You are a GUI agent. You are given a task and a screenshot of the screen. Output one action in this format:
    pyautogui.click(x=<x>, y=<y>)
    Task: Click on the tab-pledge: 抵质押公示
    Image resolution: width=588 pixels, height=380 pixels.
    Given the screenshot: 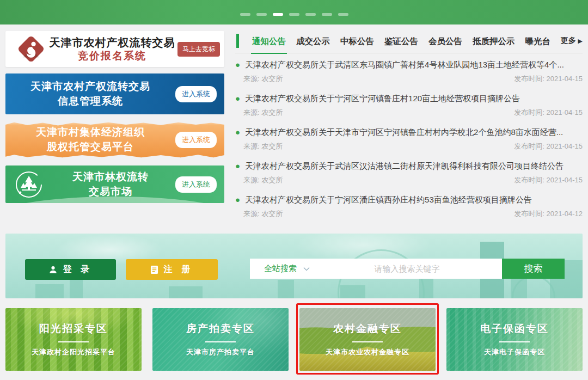 What is the action you would take?
    pyautogui.click(x=494, y=42)
    